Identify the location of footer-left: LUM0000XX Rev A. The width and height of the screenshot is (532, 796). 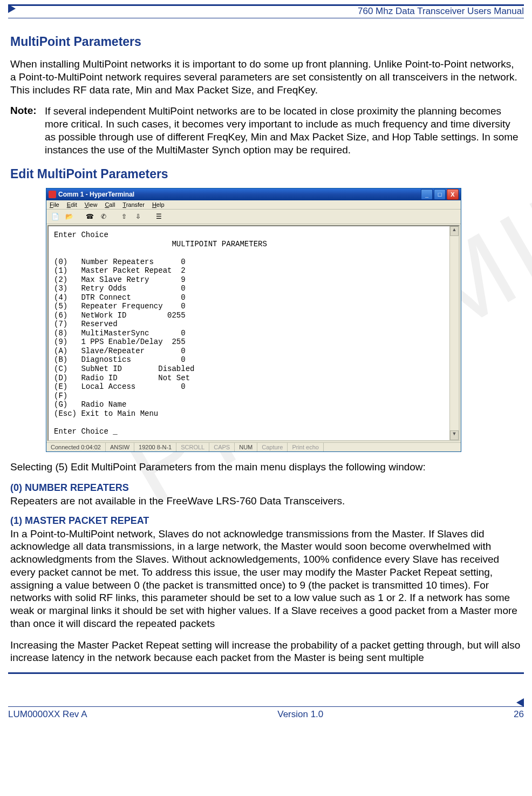
(47, 714).